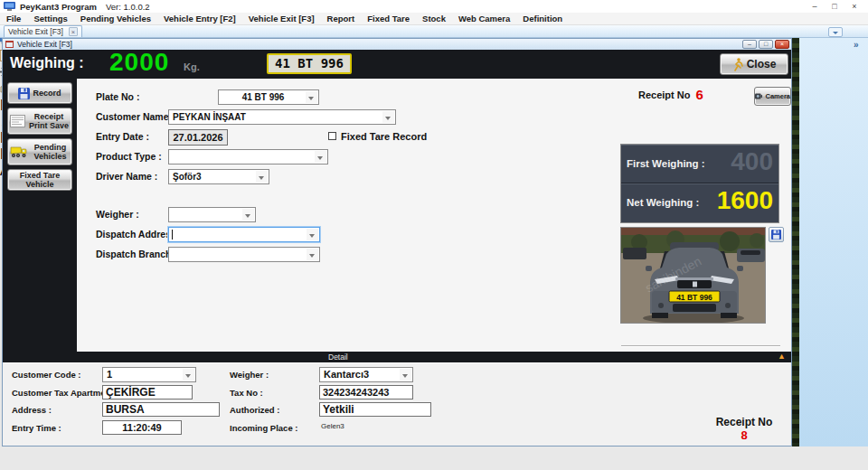 This screenshot has height=470, width=868. Describe the element at coordinates (750, 44) in the screenshot. I see `inner-minimize-icon: –` at that location.